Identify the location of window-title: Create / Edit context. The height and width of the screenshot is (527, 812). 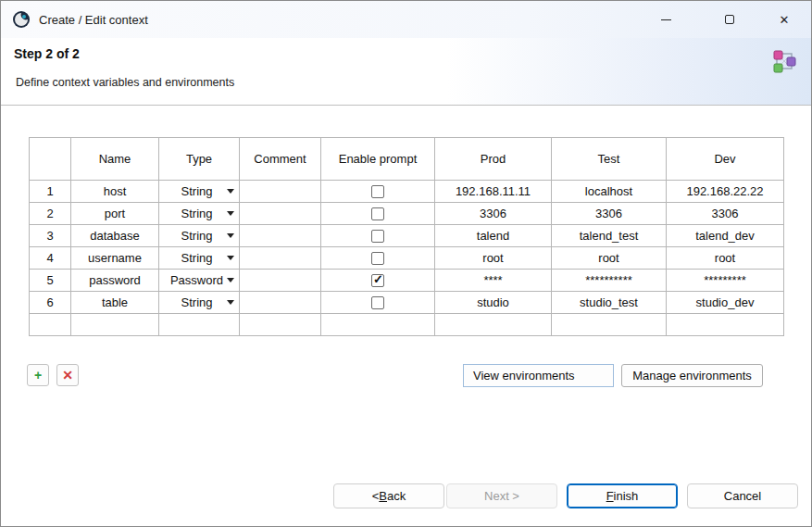
(94, 20).